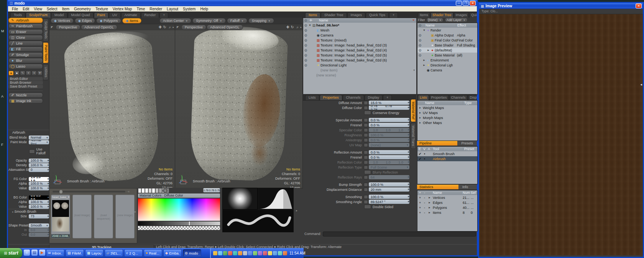 The image size is (644, 258). Describe the element at coordinates (468, 187) in the screenshot. I see `info-tab: Info` at that location.